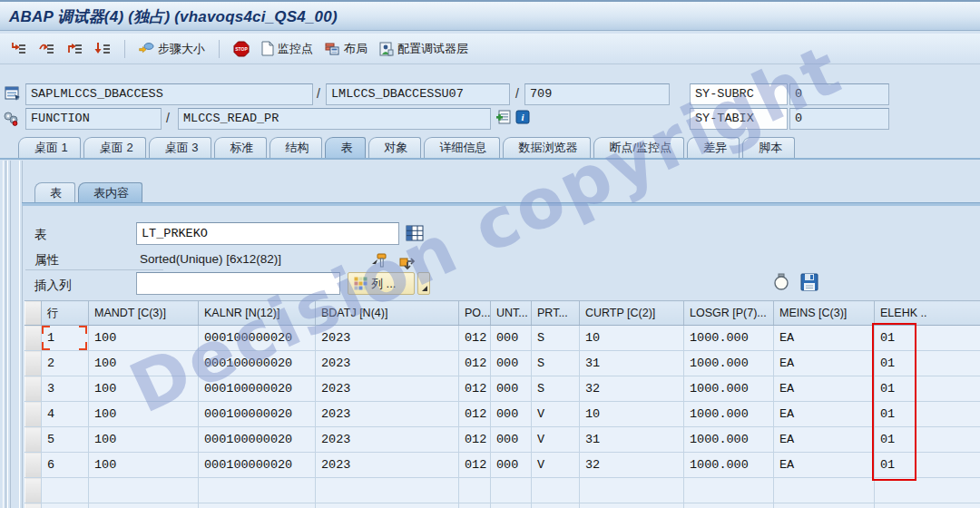 The width and height of the screenshot is (980, 508). What do you see at coordinates (18, 49) in the screenshot?
I see `step-into-button` at bounding box center [18, 49].